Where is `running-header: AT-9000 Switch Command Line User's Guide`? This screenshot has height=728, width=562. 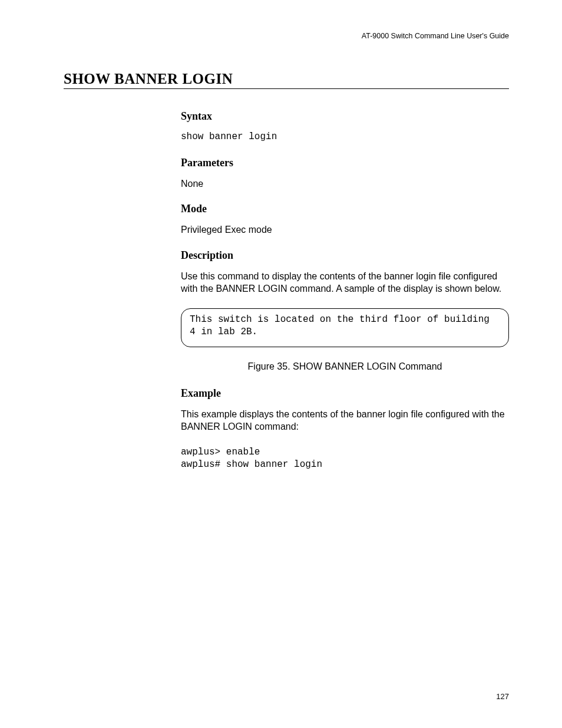 running-header: AT-9000 Switch Command Line User's Guide is located at coordinates (286, 36).